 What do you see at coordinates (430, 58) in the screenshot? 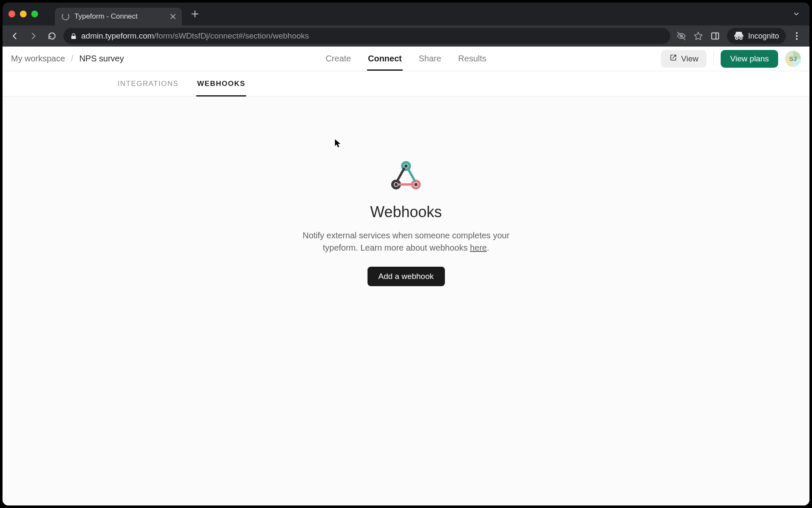
I see `tab-share: Share` at bounding box center [430, 58].